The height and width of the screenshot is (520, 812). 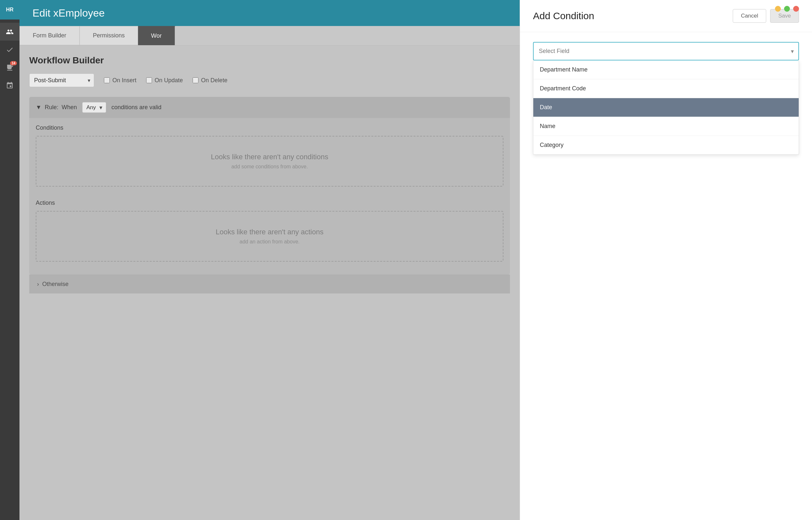 What do you see at coordinates (270, 159) in the screenshot?
I see `conditions-section: Conditions Looks like there aren't any c…` at bounding box center [270, 159].